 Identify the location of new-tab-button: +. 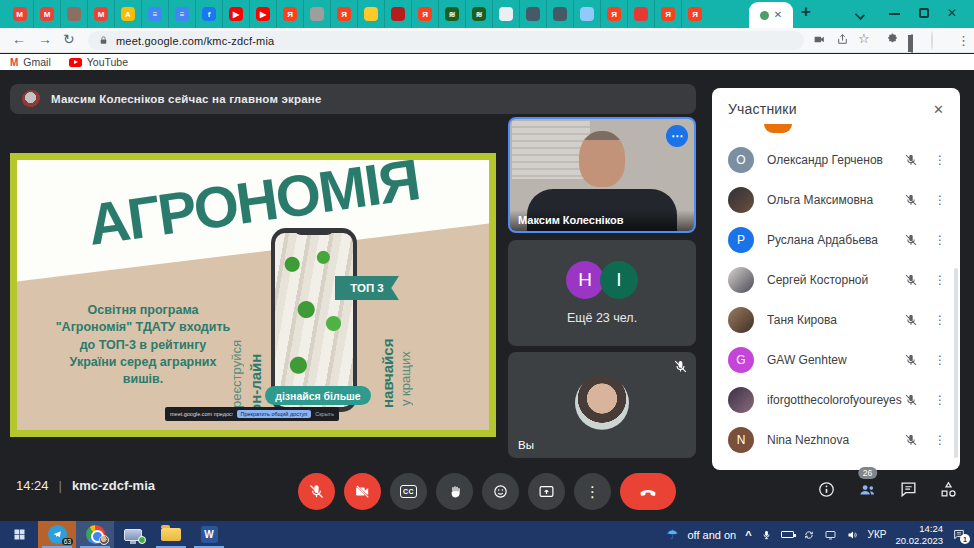
(806, 12).